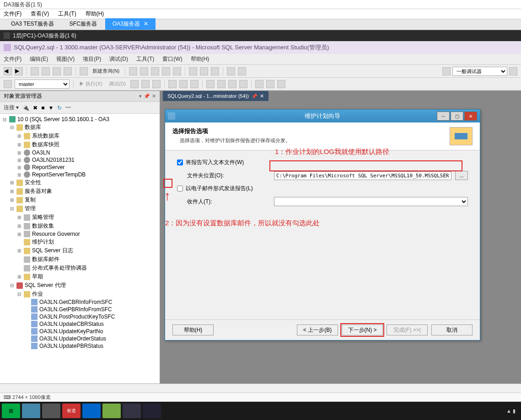 The image size is (521, 420). Describe the element at coordinates (30, 208) in the screenshot. I see `tree-management: 管理` at that location.